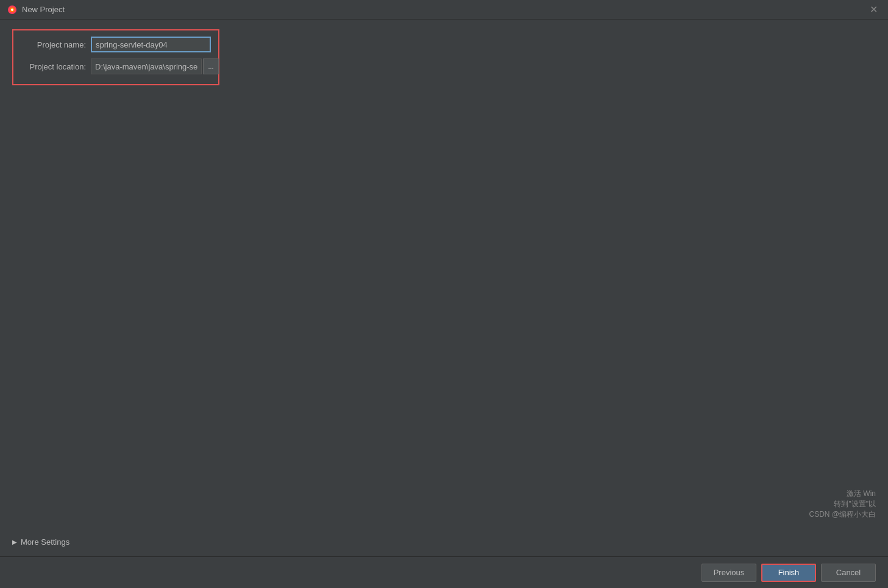  What do you see at coordinates (444, 10) in the screenshot?
I see `title-bar: New Project ✕` at bounding box center [444, 10].